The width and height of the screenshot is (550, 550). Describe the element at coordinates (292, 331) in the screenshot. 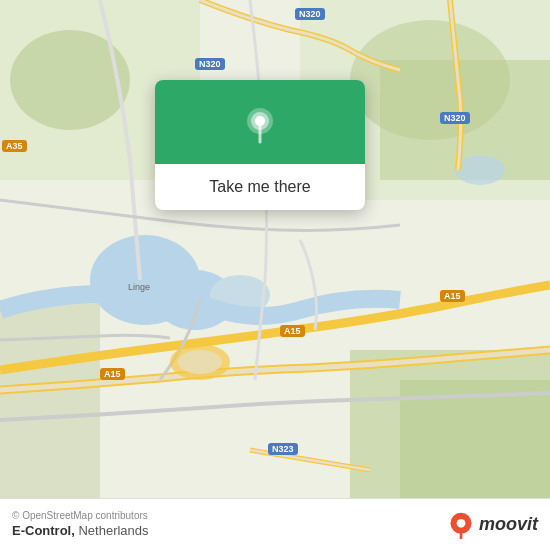

I see `road-label-a15-main: A15` at that location.